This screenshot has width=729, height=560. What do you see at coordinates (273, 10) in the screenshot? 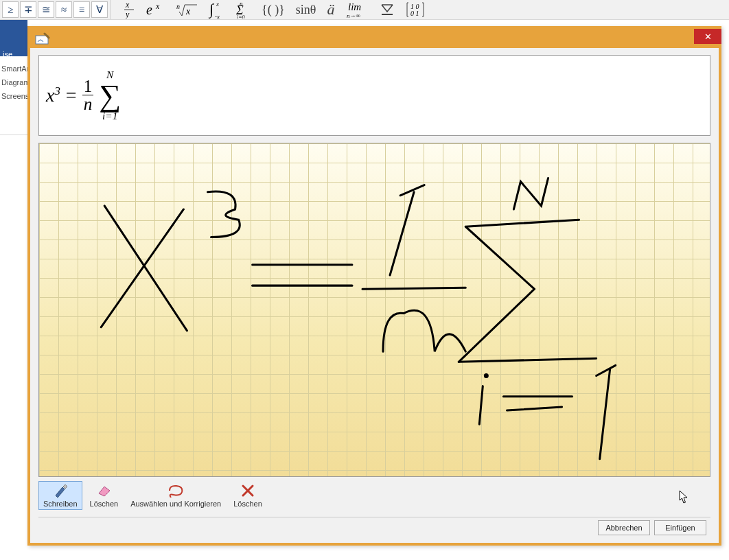
I see `struct-bracket: {( )}` at bounding box center [273, 10].